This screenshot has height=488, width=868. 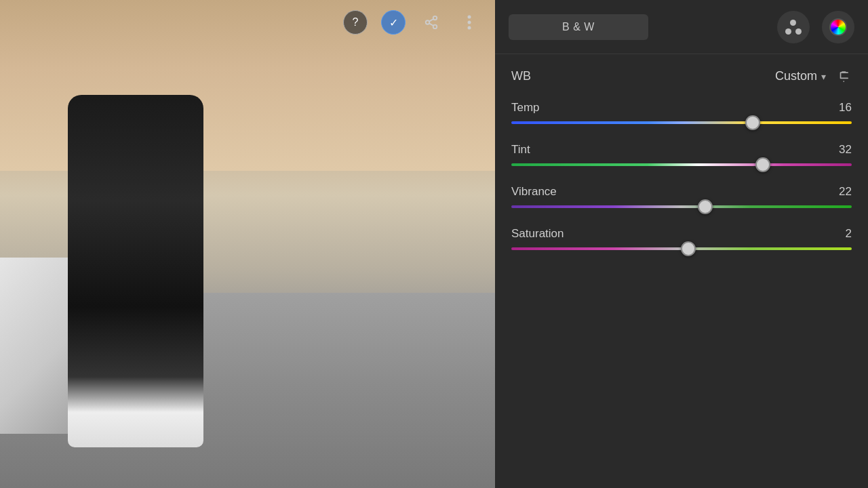 What do you see at coordinates (753, 123) in the screenshot?
I see `slider-thumb-temp` at bounding box center [753, 123].